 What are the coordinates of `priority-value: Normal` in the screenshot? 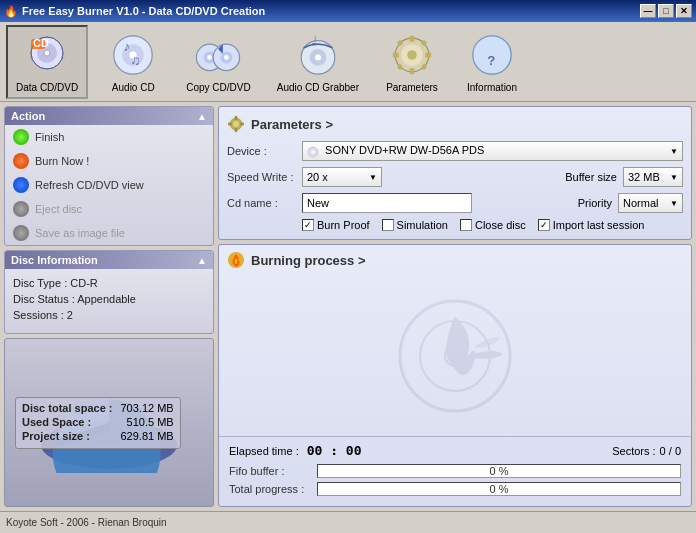 It's located at (640, 203).